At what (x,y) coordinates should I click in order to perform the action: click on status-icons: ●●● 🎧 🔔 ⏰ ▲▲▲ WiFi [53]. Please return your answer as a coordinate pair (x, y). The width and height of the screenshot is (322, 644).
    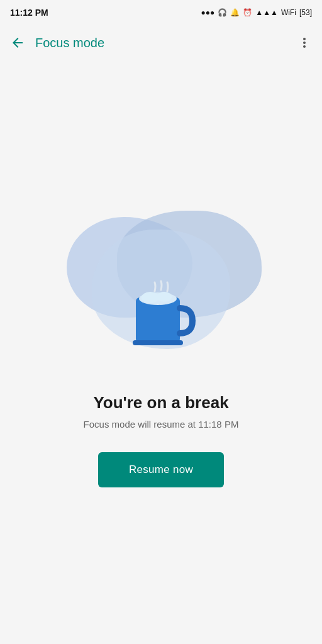
    Looking at the image, I should click on (257, 13).